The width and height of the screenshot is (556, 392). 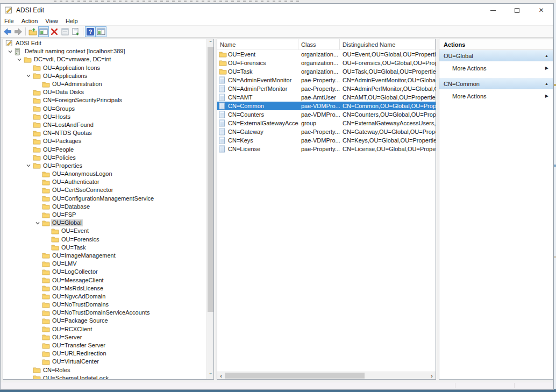 I want to click on folder-icon, so click(x=46, y=84).